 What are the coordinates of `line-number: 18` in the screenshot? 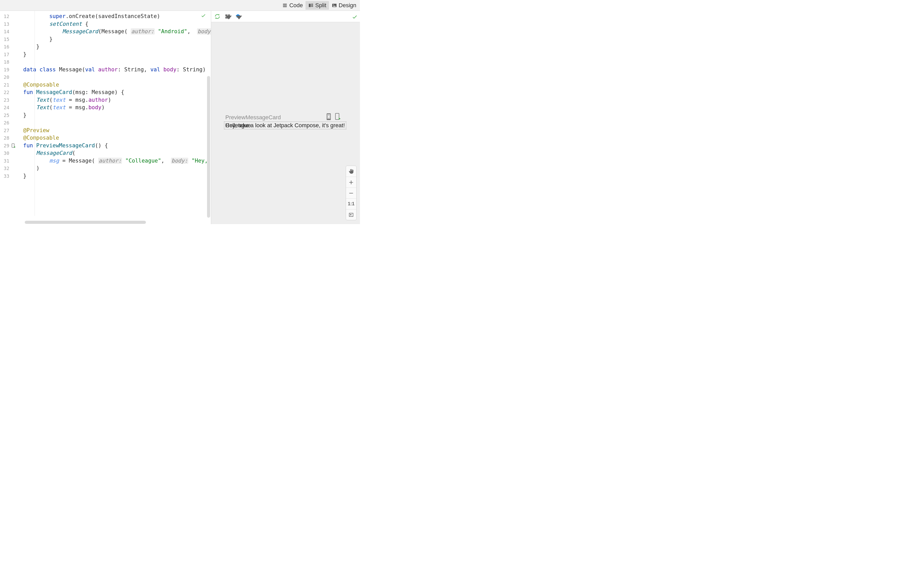 It's located at (5, 62).